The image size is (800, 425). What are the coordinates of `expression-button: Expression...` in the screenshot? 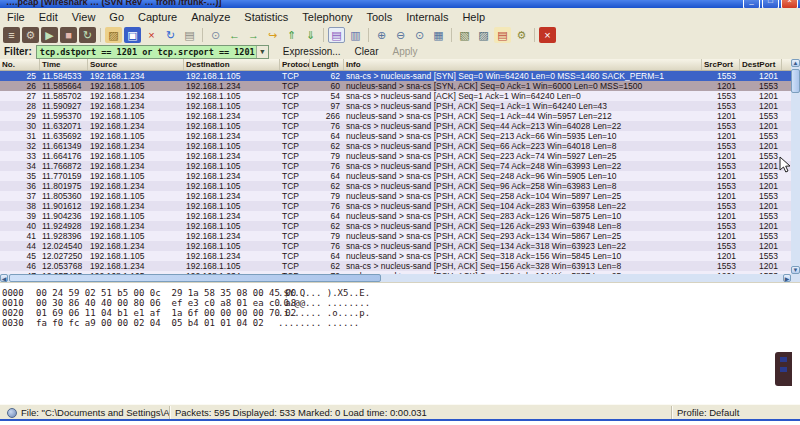 It's located at (312, 52).